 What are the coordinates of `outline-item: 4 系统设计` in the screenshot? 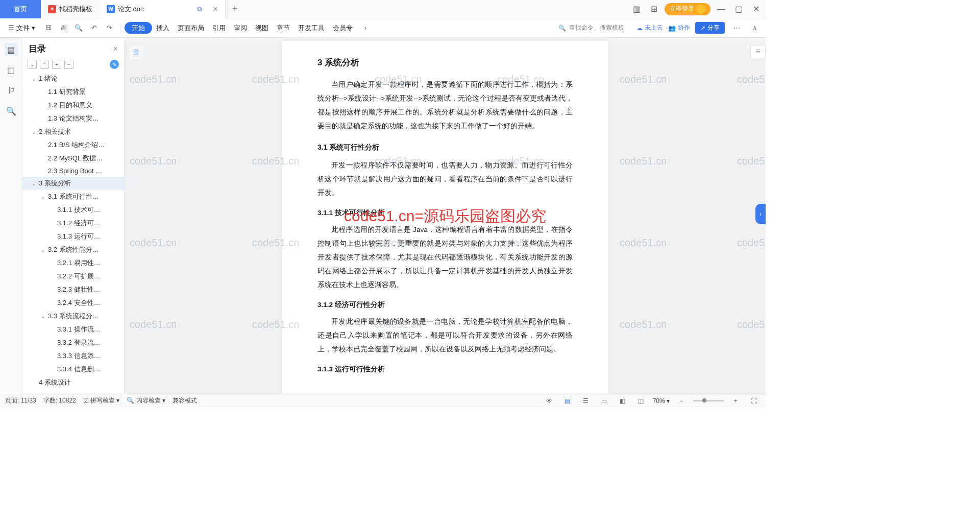 It's located at (74, 383).